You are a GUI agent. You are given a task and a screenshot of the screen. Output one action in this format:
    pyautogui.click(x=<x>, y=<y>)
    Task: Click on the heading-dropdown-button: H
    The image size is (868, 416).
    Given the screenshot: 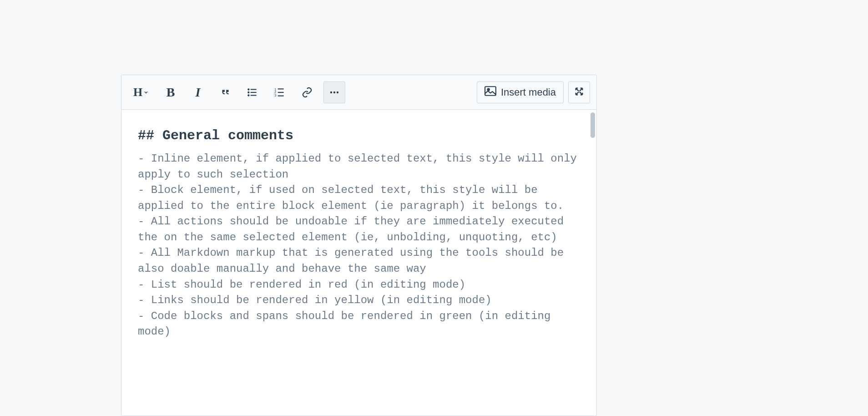 What is the action you would take?
    pyautogui.click(x=141, y=92)
    